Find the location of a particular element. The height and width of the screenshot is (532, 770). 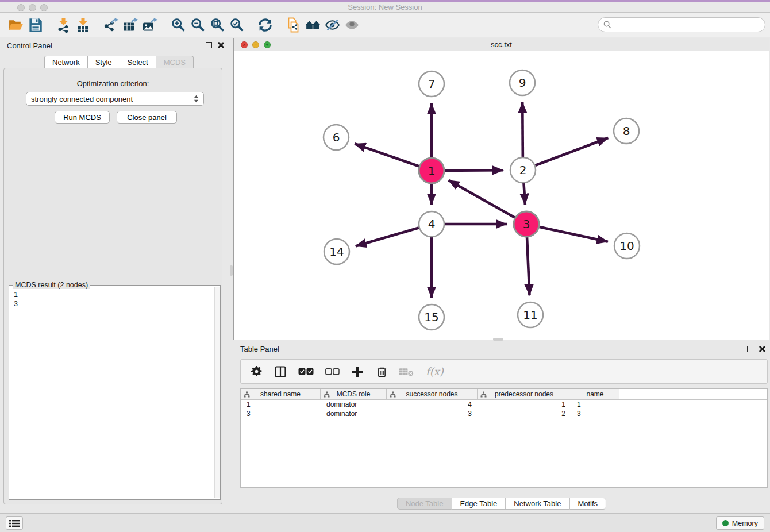

memory-label: Memory is located at coordinates (745, 523).